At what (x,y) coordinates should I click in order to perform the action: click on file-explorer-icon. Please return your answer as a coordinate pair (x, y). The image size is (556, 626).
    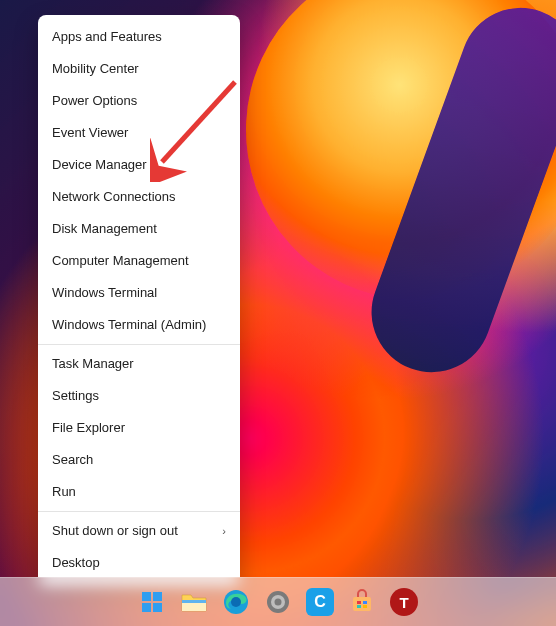
    Looking at the image, I should click on (194, 602).